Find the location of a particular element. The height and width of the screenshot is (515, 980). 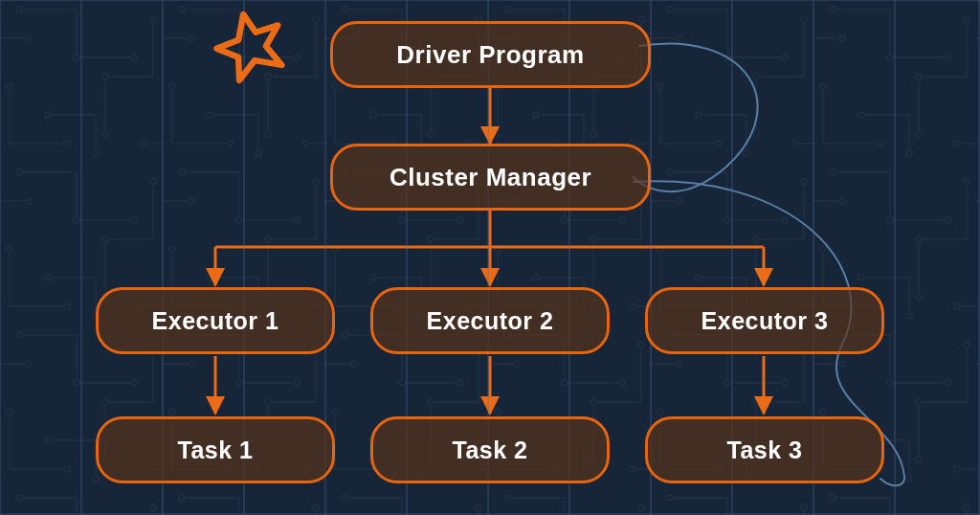

node-label: Executor 2 is located at coordinates (490, 322).